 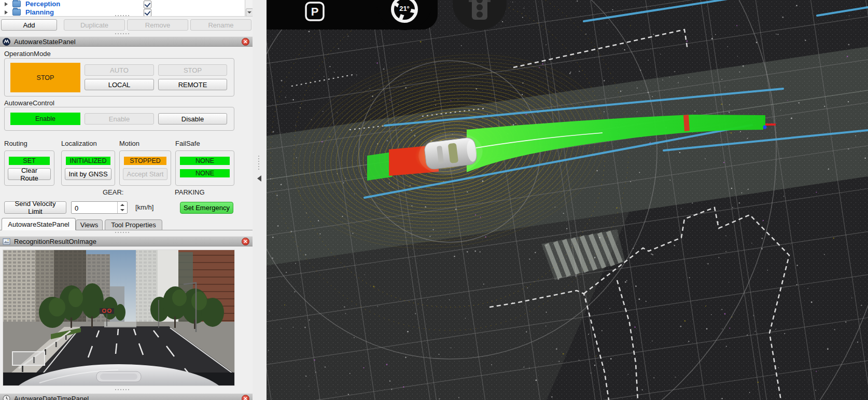 I want to click on recognition-panel-titlebar: RecognitionResultOnImage ✕, so click(x=127, y=241).